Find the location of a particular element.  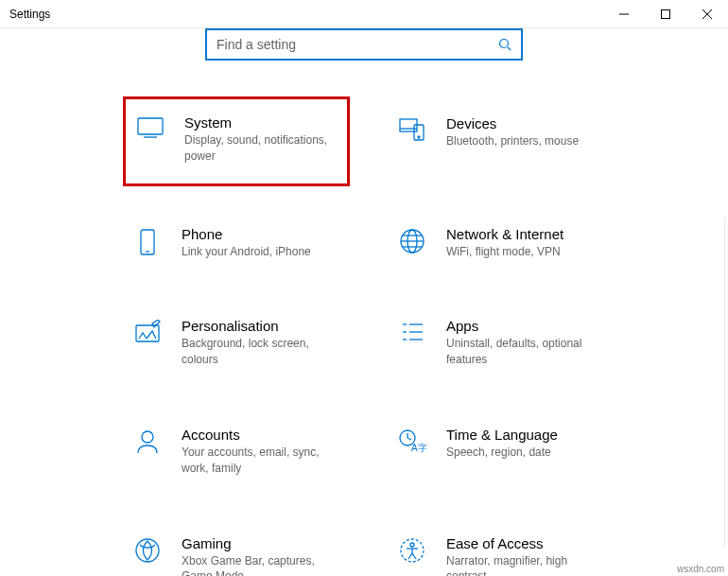

tile-personalisation: Personalisation Background, lock screen,… is located at coordinates (236, 342).